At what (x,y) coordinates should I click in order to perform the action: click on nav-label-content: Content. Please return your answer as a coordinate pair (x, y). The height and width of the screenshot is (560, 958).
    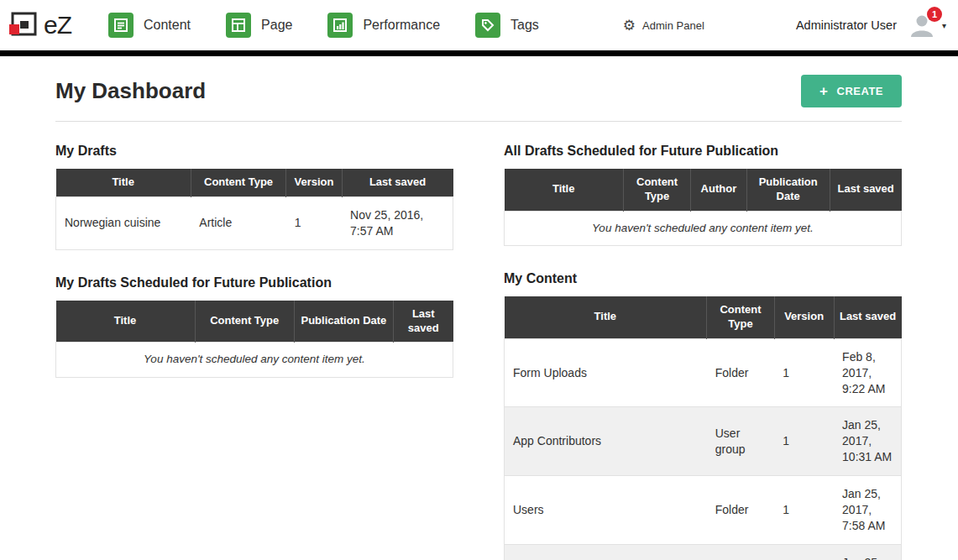
    Looking at the image, I should click on (167, 25).